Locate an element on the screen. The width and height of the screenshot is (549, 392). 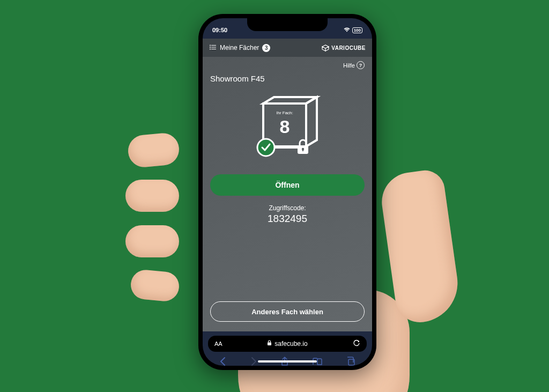
battery-icon: 100 is located at coordinates (357, 30).